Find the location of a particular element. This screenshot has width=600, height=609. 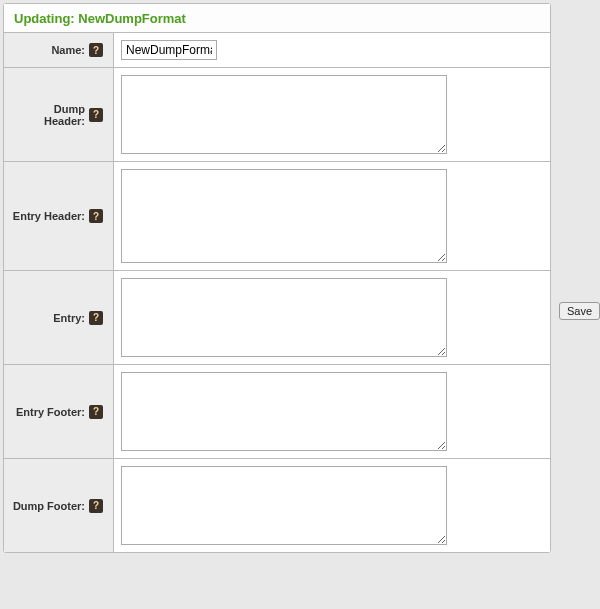

label-dump-footer: Dump Footer: ? is located at coordinates (59, 506).